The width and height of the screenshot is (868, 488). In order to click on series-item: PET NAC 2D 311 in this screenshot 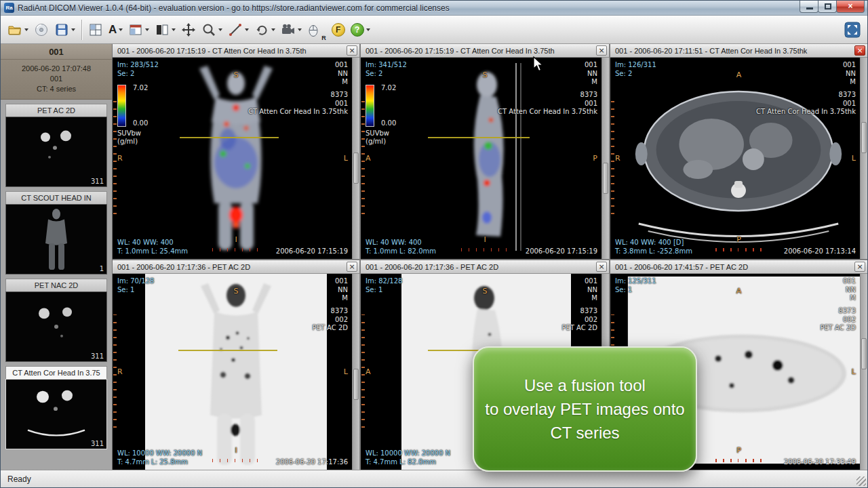, I will do `click(56, 320)`.